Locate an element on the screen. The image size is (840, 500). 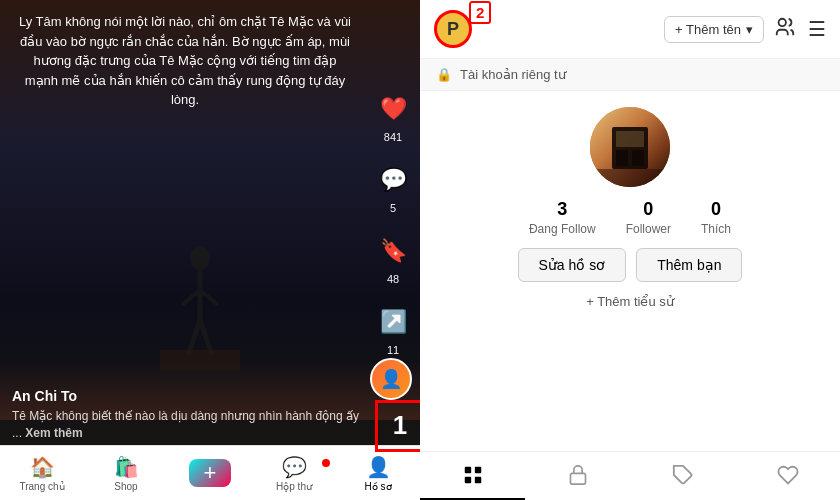
nav-inbox: 💬 Hộp thư is located at coordinates (294, 474).